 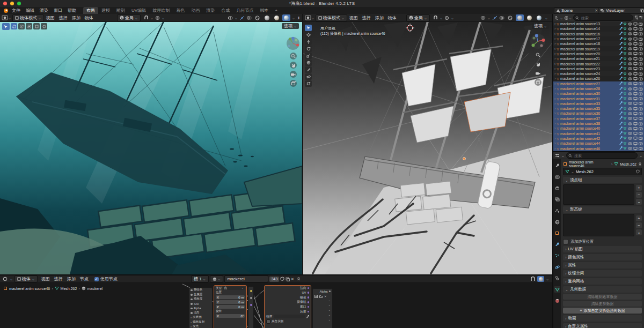 What do you see at coordinates (323, 310) in the screenshot?
I see `collapsed-dropdowns: ⌄ ⌄ ⌄ ⌄ ⌄` at bounding box center [323, 310].